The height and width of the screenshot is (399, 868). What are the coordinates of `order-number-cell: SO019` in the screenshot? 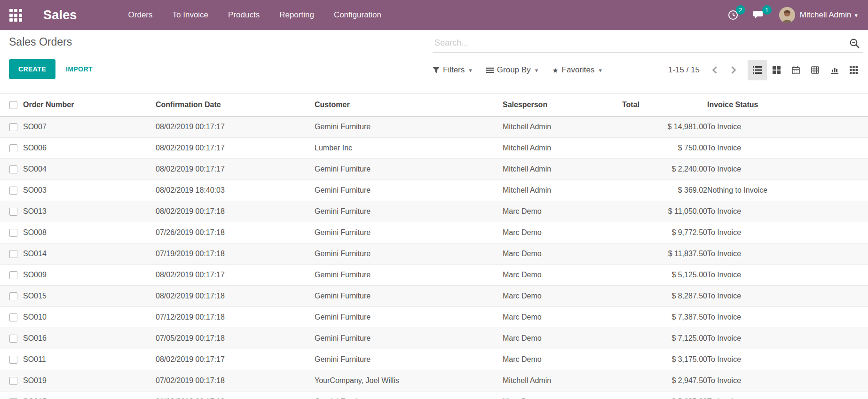 It's located at (89, 381).